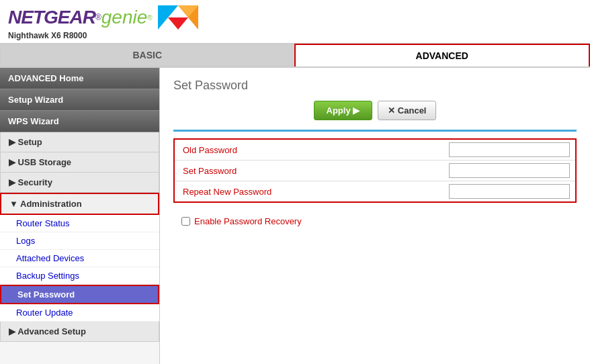 Image resolution: width=590 pixels, height=364 pixels. What do you see at coordinates (375, 86) in the screenshot?
I see `page-title: Set Password` at bounding box center [375, 86].